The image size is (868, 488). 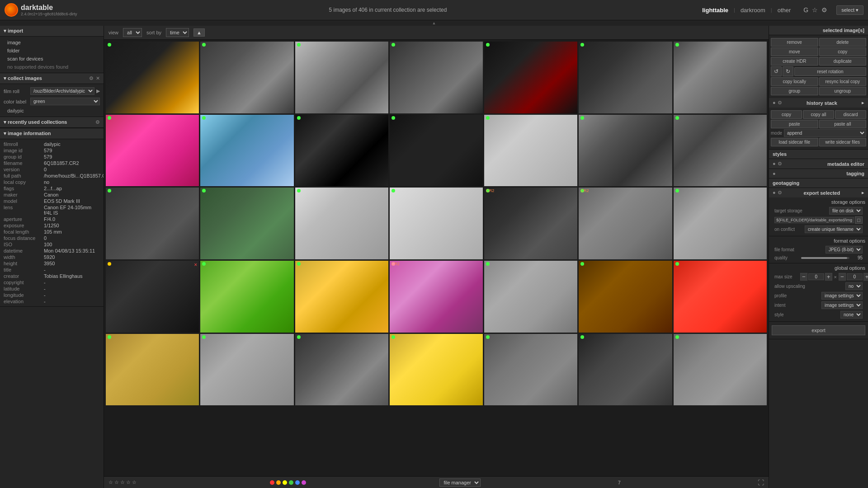 I want to click on max-size-minus1: −, so click(x=804, y=277).